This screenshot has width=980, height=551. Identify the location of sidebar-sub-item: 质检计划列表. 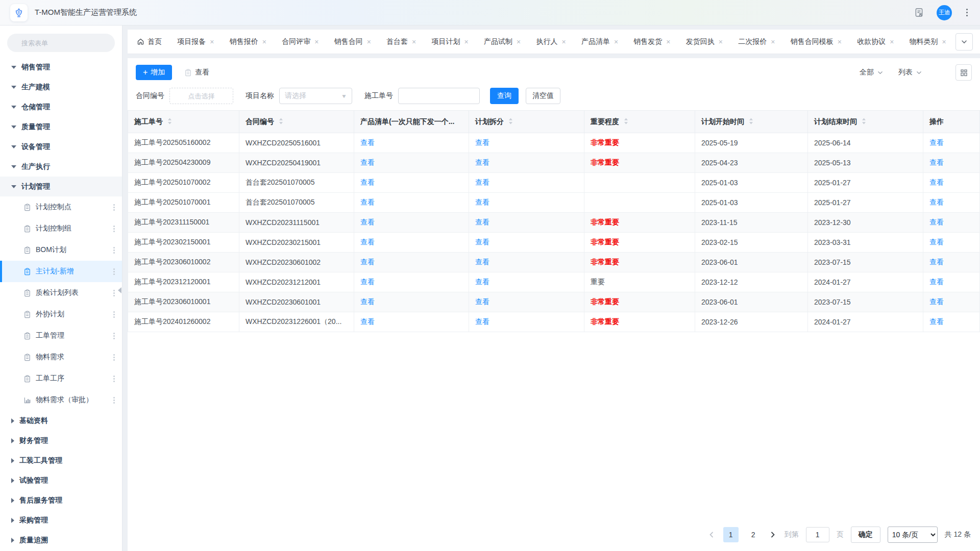
(61, 293).